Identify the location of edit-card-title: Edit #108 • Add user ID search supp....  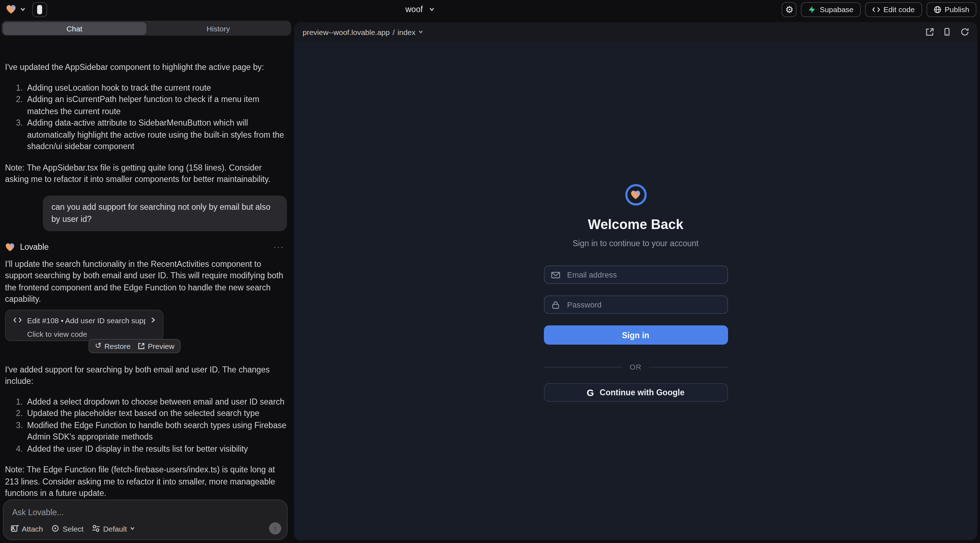
(86, 320).